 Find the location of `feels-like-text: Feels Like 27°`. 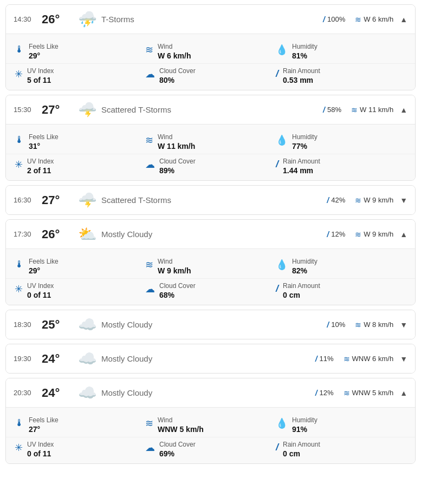

feels-like-text: Feels Like 27° is located at coordinates (43, 425).